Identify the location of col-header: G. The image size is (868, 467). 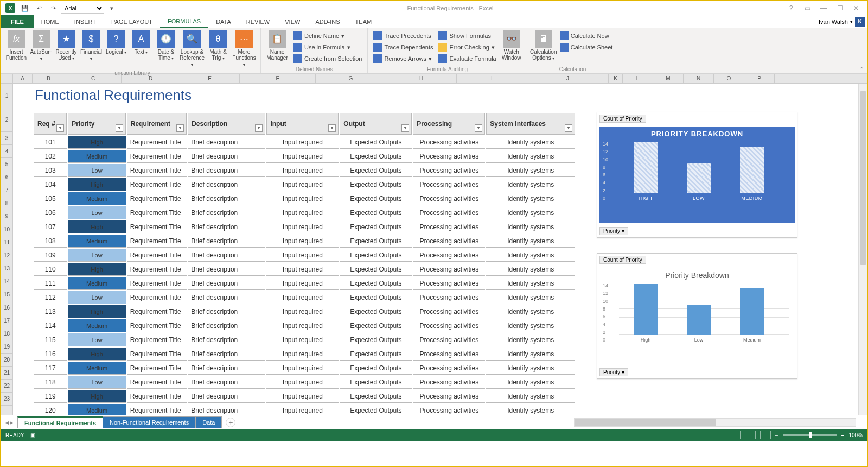
(351, 78).